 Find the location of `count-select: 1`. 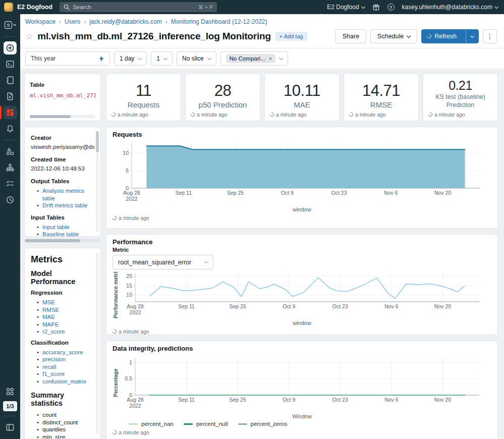

count-select: 1 is located at coordinates (161, 59).